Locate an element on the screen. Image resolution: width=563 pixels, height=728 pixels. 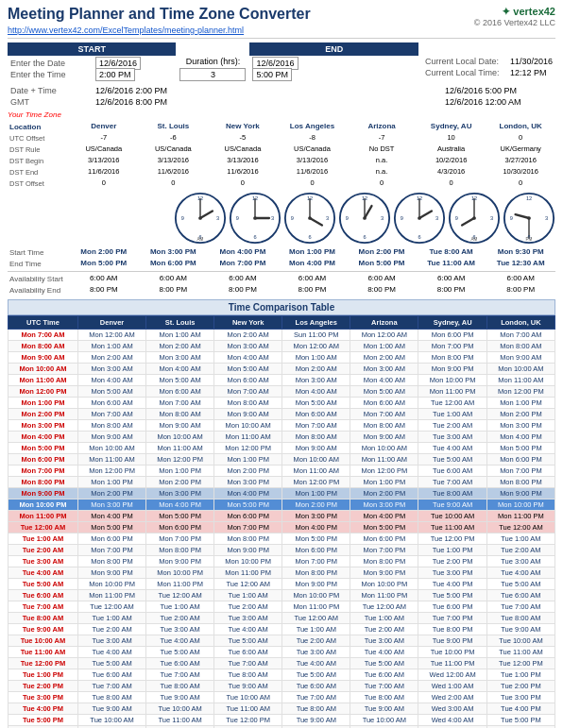
dstbegin-arizona: n.a. is located at coordinates (382, 161).